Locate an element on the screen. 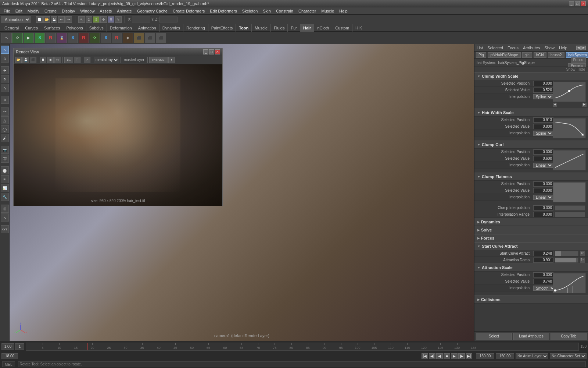 The height and width of the screenshot is (368, 588). play-back-button: ◀ is located at coordinates (440, 356).